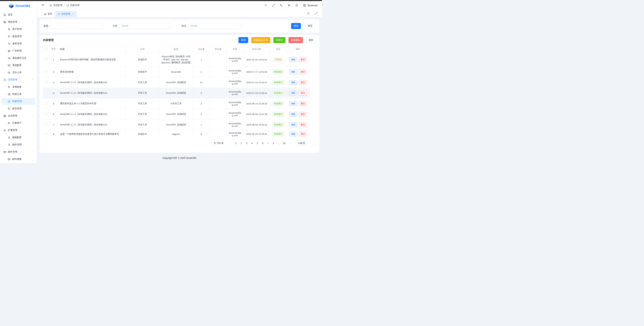  I want to click on cell-clicks: 1, so click(201, 125).